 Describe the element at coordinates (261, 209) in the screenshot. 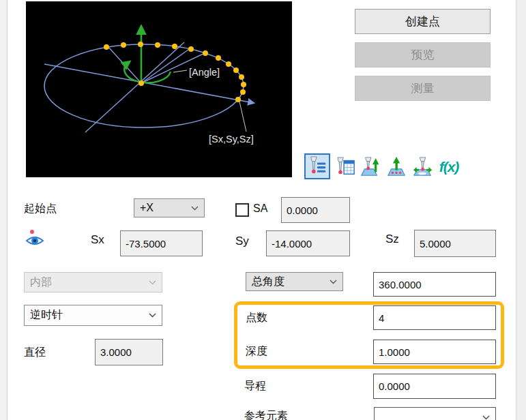

I see `sa-label: SA` at that location.